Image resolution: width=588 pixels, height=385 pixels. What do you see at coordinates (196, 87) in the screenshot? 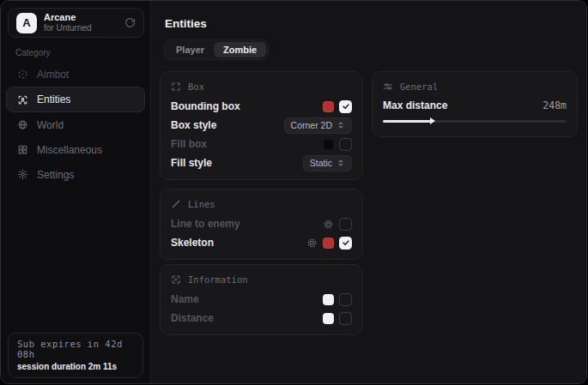
I see `box-card-title: Box` at bounding box center [196, 87].